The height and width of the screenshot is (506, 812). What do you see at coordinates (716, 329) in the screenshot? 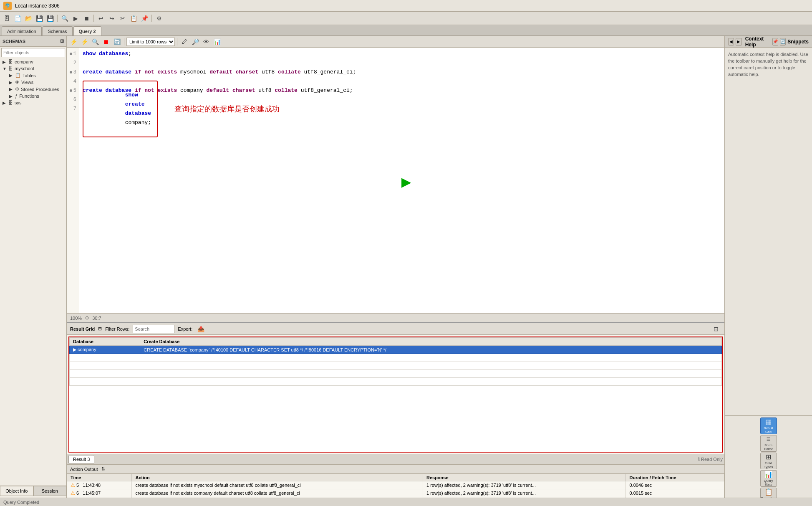
I see `wrap-btn: ⊡` at bounding box center [716, 329].